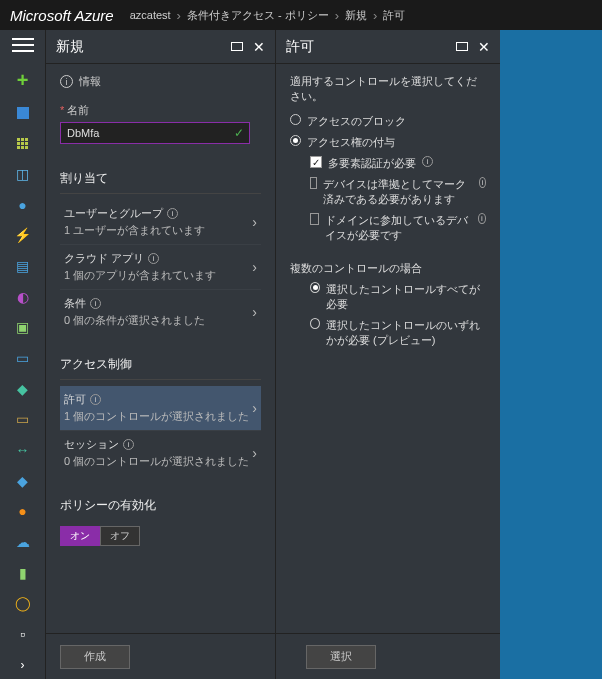 This screenshot has height=679, width=602. Describe the element at coordinates (23, 45) in the screenshot. I see `hamburger-icon` at that location.